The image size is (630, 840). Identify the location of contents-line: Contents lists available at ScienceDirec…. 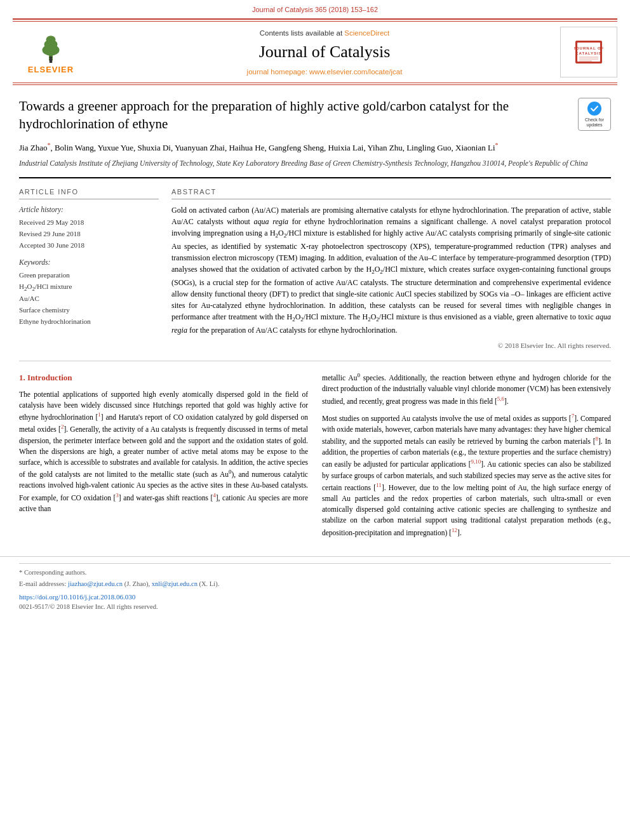
(325, 33).